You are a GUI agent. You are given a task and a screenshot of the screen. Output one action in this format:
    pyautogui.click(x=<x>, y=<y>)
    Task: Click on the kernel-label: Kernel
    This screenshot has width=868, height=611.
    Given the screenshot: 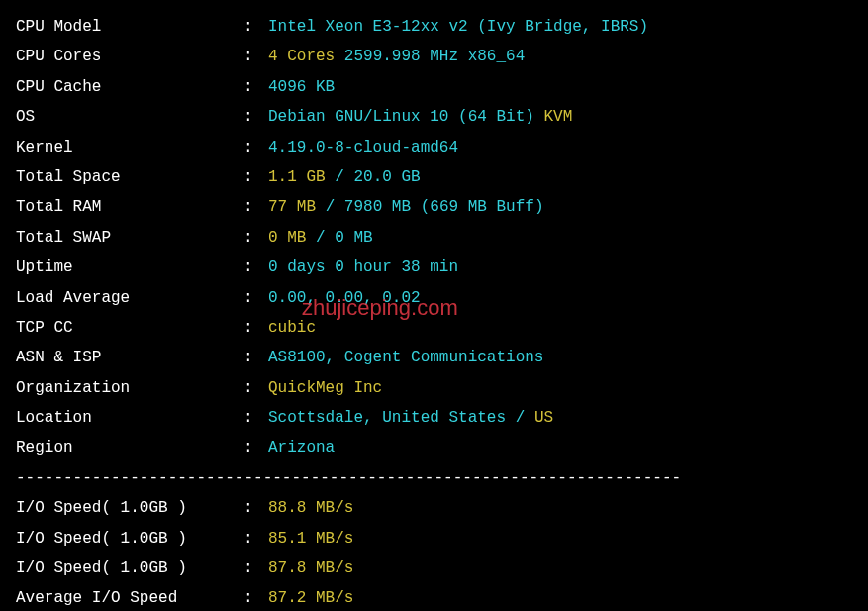 What is the action you would take?
    pyautogui.click(x=130, y=148)
    